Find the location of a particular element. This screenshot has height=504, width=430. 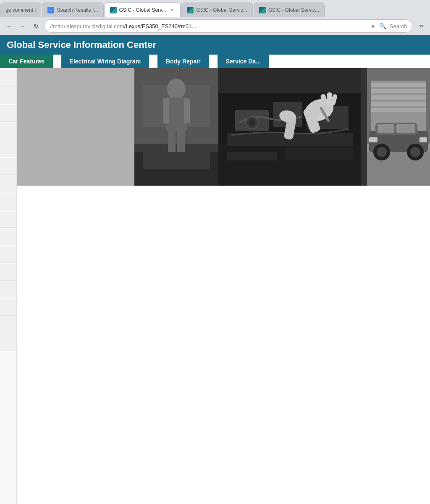

site-header: Global Service Information Center is located at coordinates (215, 45).